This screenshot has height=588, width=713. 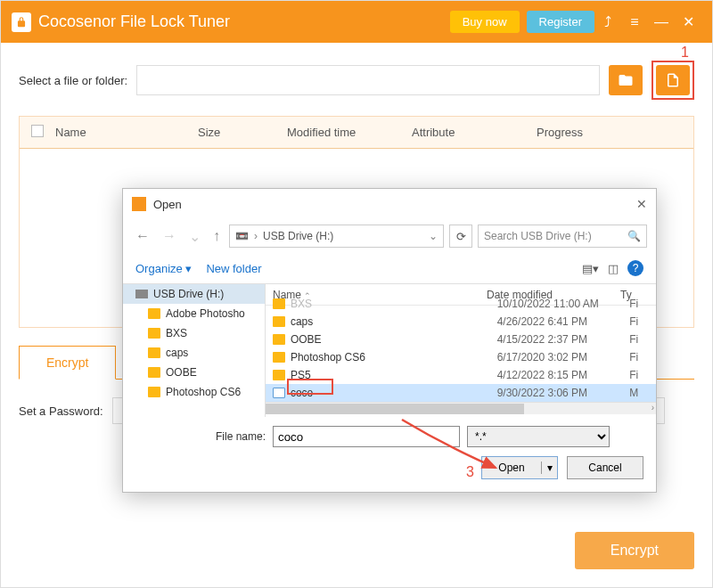 I want to click on close-icon: ✕, so click(x=688, y=21).